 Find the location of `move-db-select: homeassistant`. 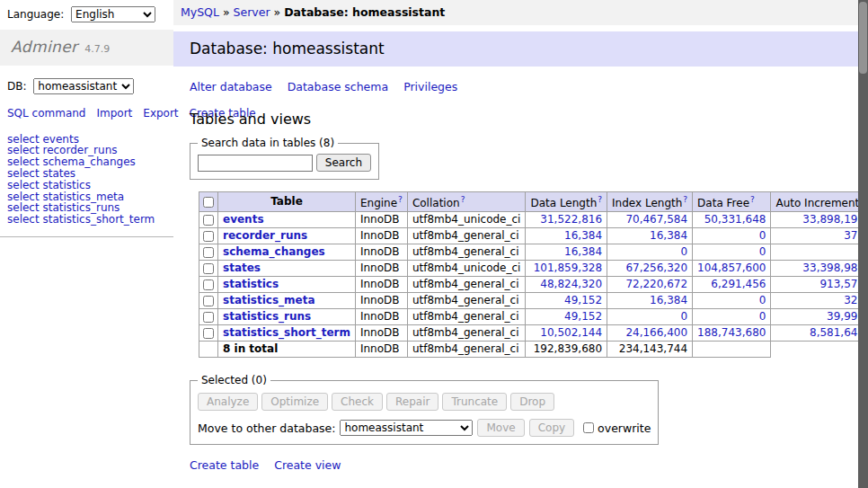

move-db-select: homeassistant is located at coordinates (406, 428).